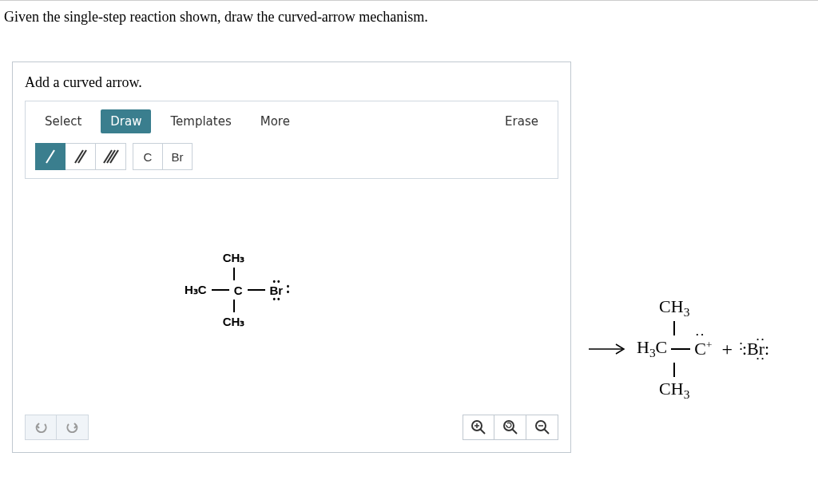  What do you see at coordinates (63, 121) in the screenshot?
I see `tab-select: Select` at bounding box center [63, 121].